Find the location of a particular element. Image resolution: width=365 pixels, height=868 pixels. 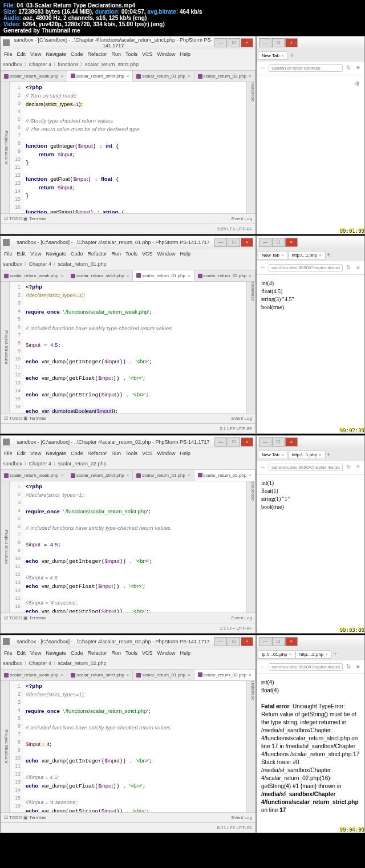

left-gutter: Project Structure is located at coordinates (5, 148).